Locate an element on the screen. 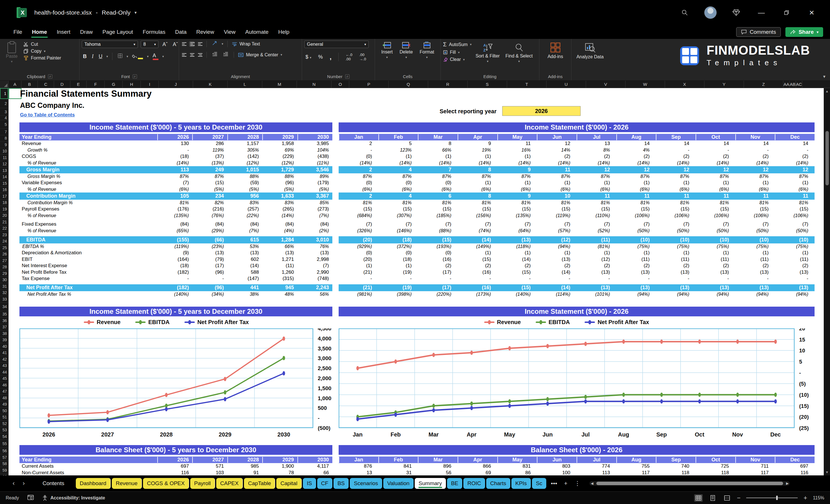  cell: (2%) is located at coordinates (315, 231).